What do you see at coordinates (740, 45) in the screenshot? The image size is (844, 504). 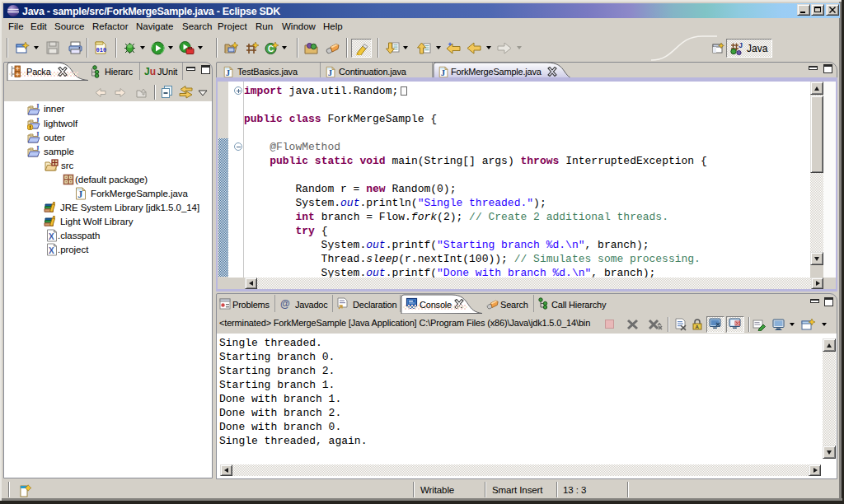 I see `svg-text: J` at bounding box center [740, 45].